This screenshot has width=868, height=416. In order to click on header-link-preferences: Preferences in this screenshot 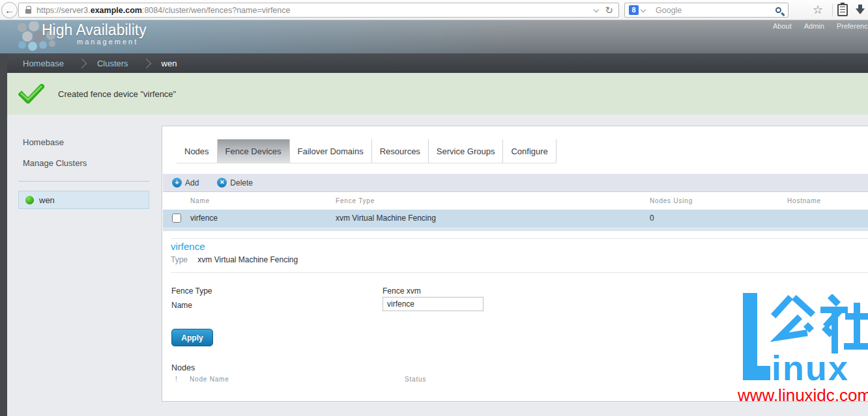, I will do `click(852, 26)`.